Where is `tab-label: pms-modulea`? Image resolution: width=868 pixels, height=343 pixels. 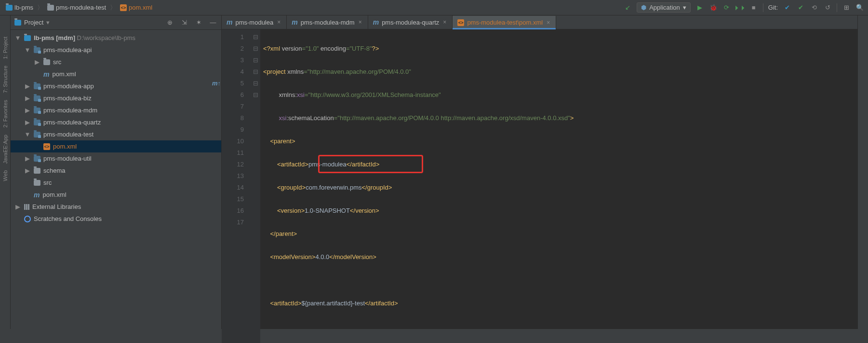 tab-label: pms-modulea is located at coordinates (254, 22).